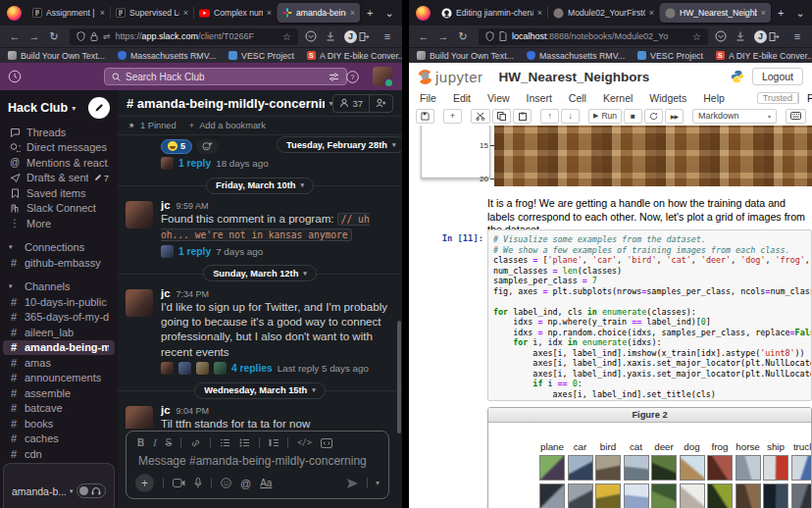  What do you see at coordinates (428, 98) in the screenshot?
I see `menu-file: File` at bounding box center [428, 98].